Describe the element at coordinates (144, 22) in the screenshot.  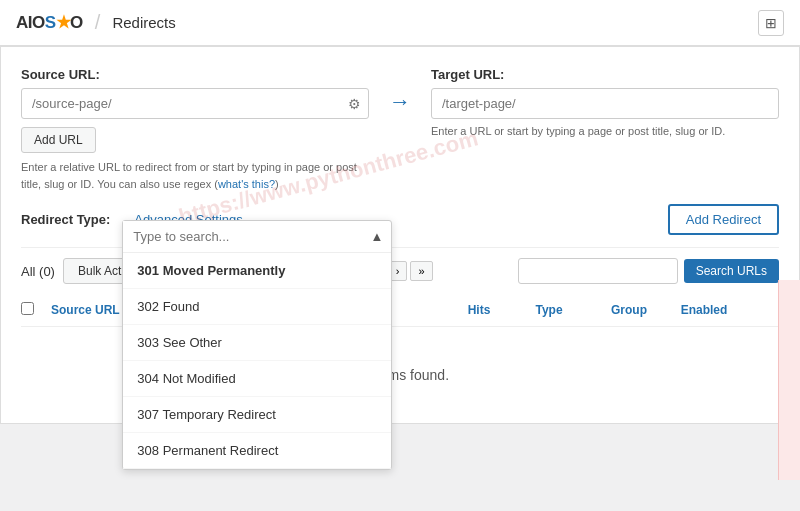
I see `header-title: Redirects` at that location.